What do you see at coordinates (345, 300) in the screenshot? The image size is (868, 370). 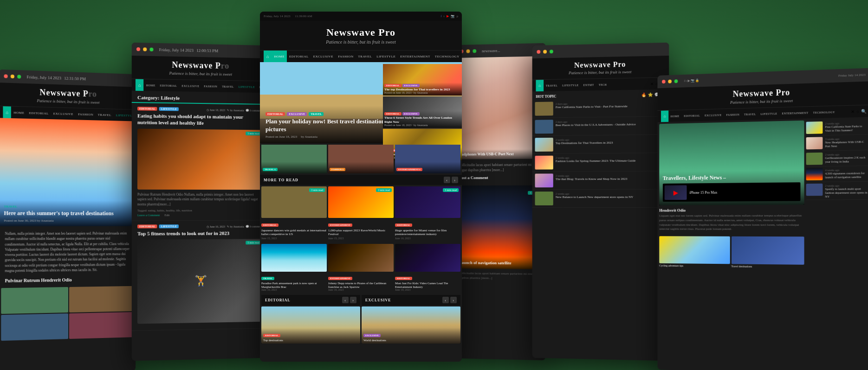 I see `editorial-prev: ‹` at bounding box center [345, 300].